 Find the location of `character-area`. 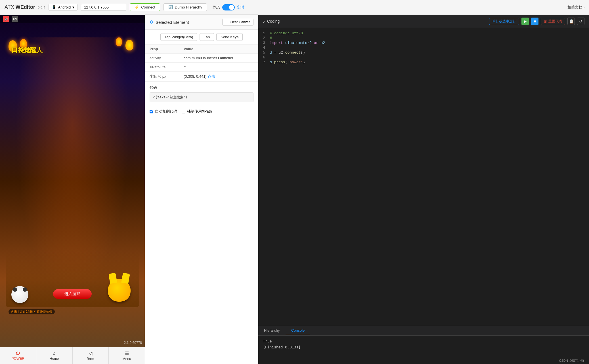

character-area is located at coordinates (72, 279).